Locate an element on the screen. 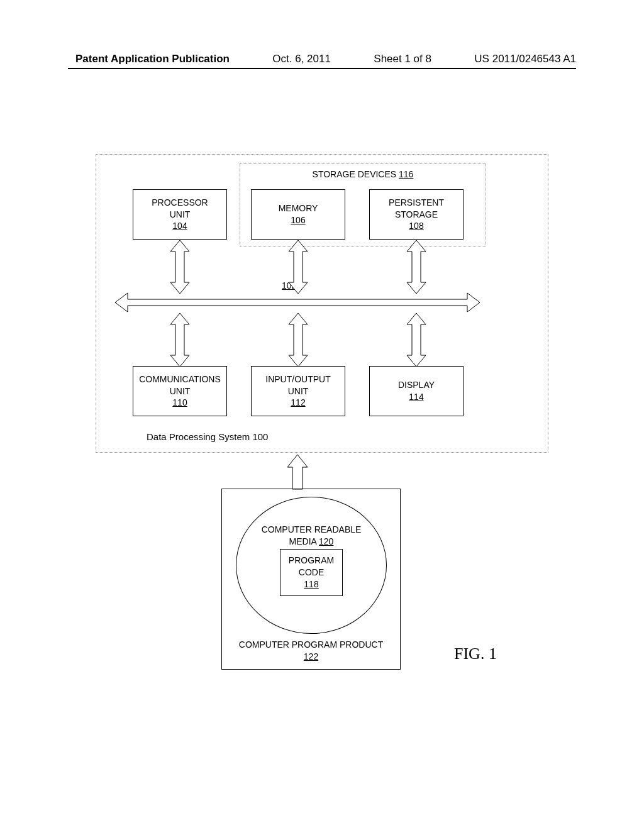 The height and width of the screenshot is (830, 644). processor-unit-block: PROCESSOR UNIT 104 is located at coordinates (180, 214).